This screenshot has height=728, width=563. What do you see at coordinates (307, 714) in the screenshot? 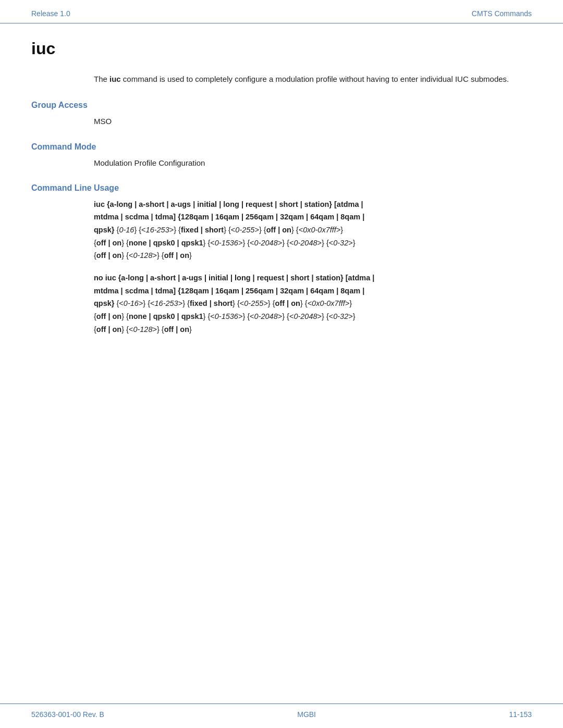
I see `footer-company: MGBI` at bounding box center [307, 714].